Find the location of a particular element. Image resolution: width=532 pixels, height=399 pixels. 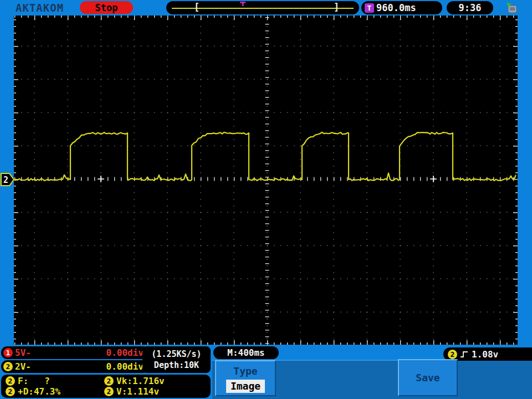

ch2-offset: 0.00div is located at coordinates (125, 367).